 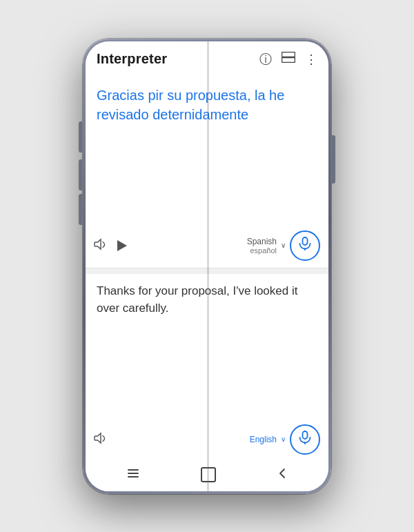 I want to click on top-right-controls: Spanish español ∨, so click(x=284, y=246).